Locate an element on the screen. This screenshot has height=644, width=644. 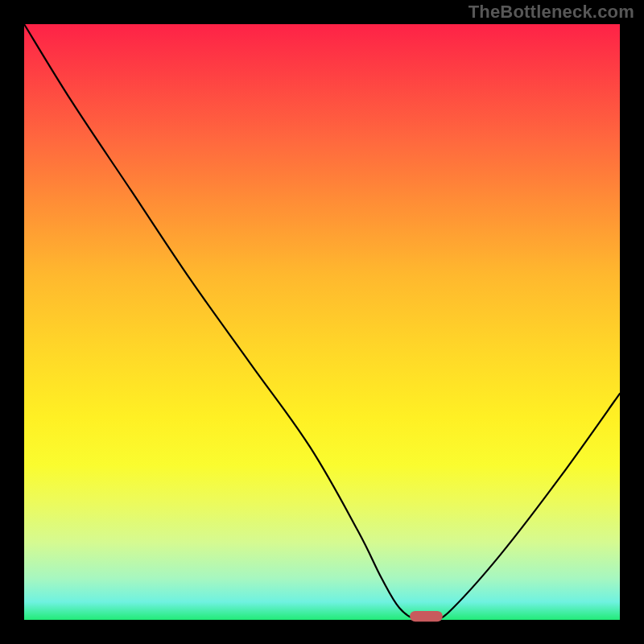
watermark-text: TheBottleneck.com is located at coordinates (551, 12).